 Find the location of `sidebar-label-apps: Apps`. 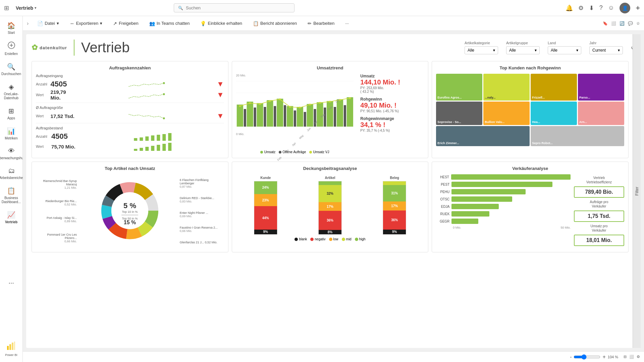

sidebar-label-apps: Apps is located at coordinates (11, 118).